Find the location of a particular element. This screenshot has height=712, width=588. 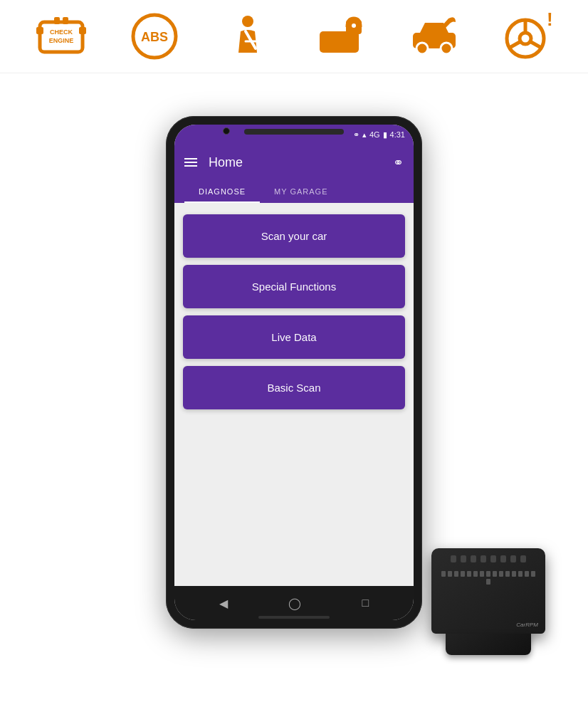

live-data-button: Live Data is located at coordinates (294, 337).